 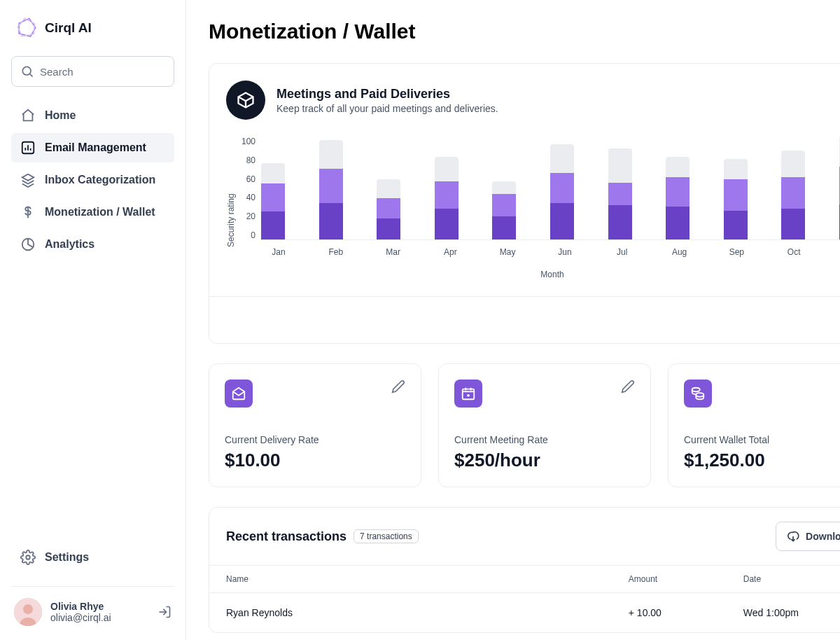 I want to click on rate-value: $250/hour, so click(x=545, y=461).